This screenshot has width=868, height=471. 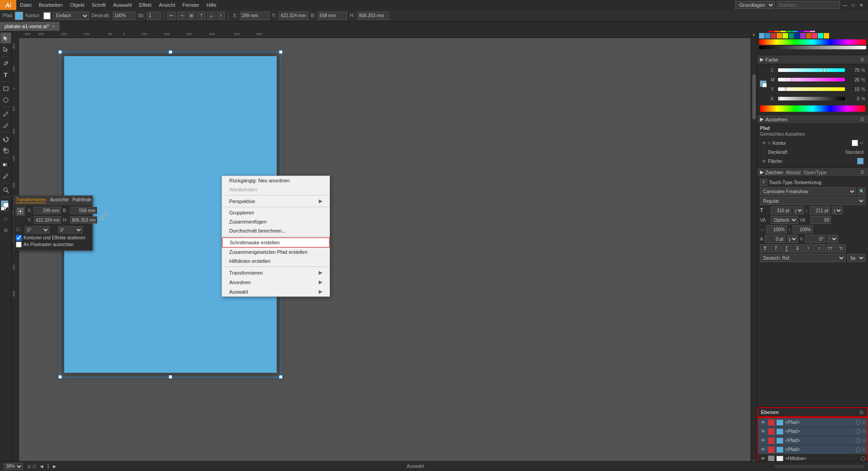 What do you see at coordinates (765, 248) in the screenshot?
I see `bold-btn: T` at bounding box center [765, 248].